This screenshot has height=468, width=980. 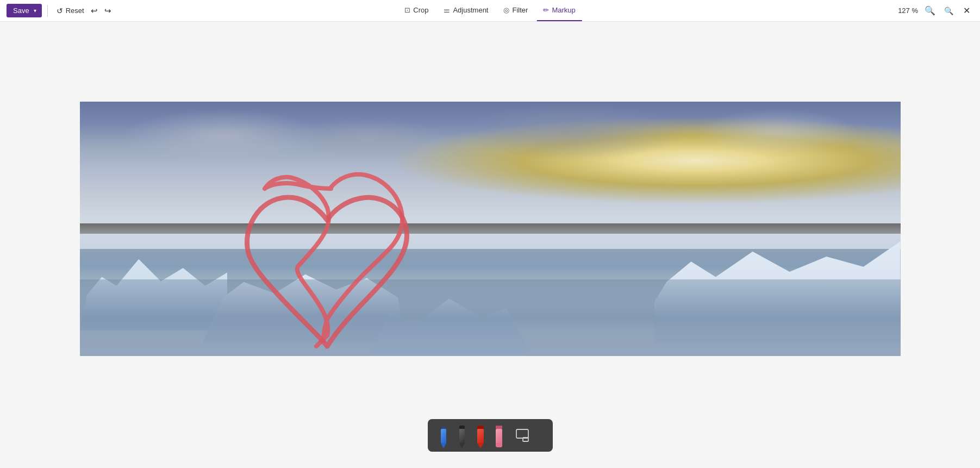 I want to click on main-toolbar: Save ▾ ↺ Reset ↩ ↪ ⊡ Crop ⚌ Adjustment ◎…, so click(x=490, y=11).